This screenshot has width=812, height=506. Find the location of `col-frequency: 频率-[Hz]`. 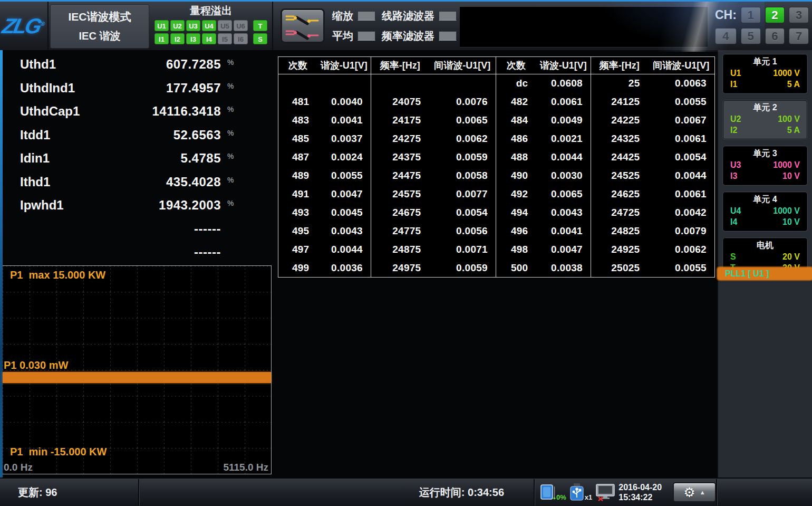

col-frequency: 频率-[Hz] is located at coordinates (620, 65).